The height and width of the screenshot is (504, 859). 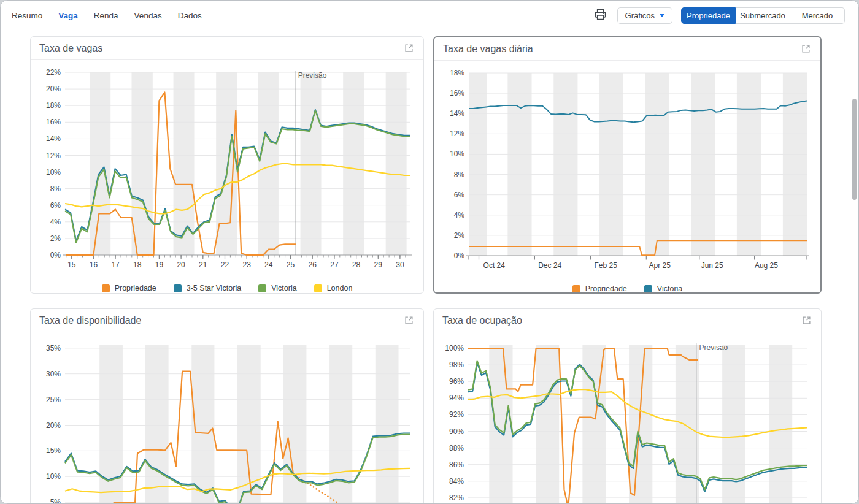 I want to click on legend-item: London, so click(x=334, y=288).